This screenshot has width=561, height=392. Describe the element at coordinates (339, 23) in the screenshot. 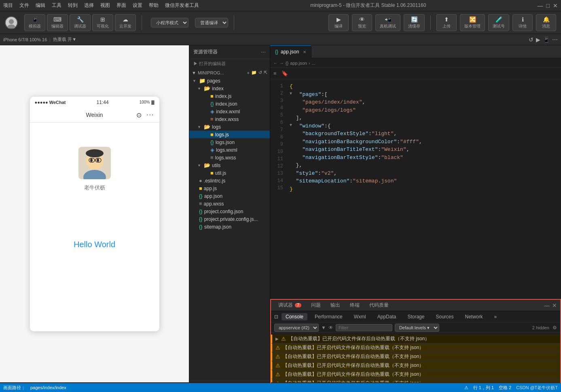

I see `compile-btn: ▶ 编译` at that location.